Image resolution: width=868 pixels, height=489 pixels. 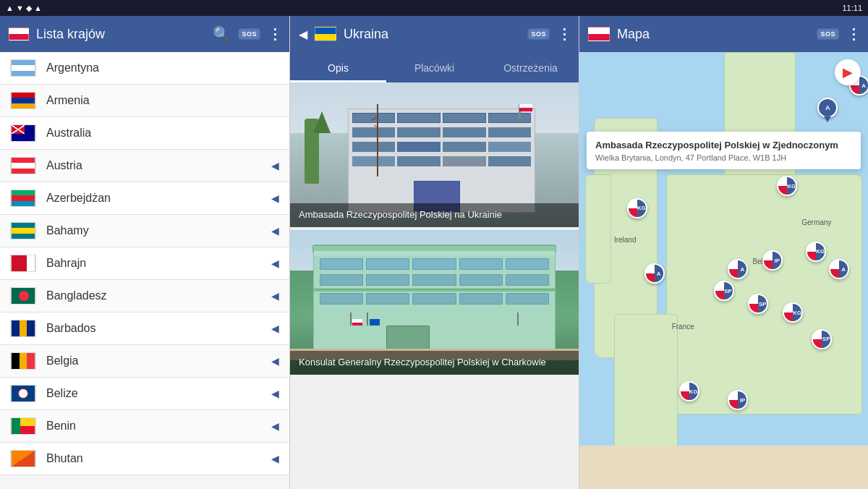 What do you see at coordinates (432, 35) in the screenshot?
I see `ukraine-title: Ukraina` at bounding box center [432, 35].